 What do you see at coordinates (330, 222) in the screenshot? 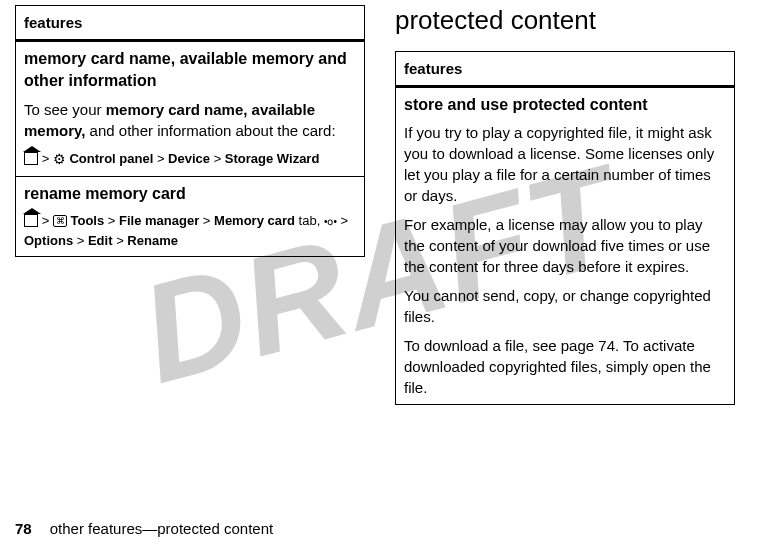
I see `option-icon: •໐•` at bounding box center [330, 222].